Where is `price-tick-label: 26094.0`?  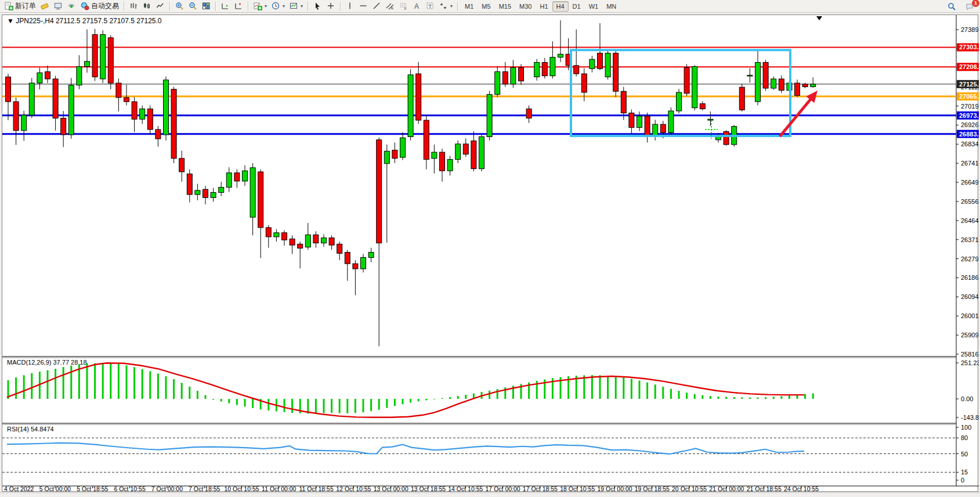 price-tick-label: 26094.0 is located at coordinates (970, 297).